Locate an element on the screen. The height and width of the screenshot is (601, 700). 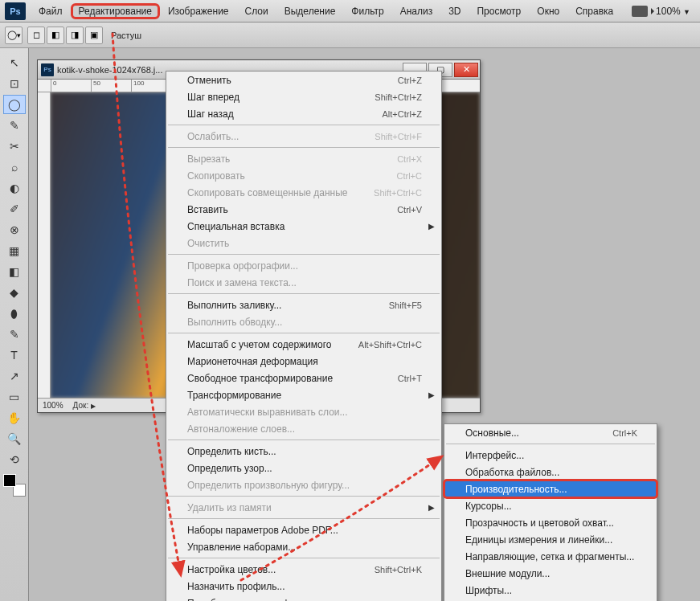
tool-marquee: ⊡ is located at coordinates (14, 84).